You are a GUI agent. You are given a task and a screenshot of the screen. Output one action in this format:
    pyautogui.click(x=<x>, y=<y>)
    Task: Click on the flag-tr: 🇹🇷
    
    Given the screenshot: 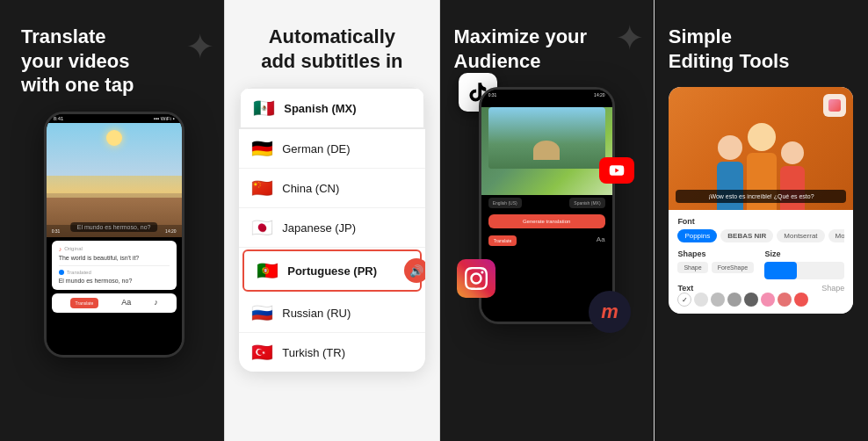 What is the action you would take?
    pyautogui.click(x=262, y=352)
    